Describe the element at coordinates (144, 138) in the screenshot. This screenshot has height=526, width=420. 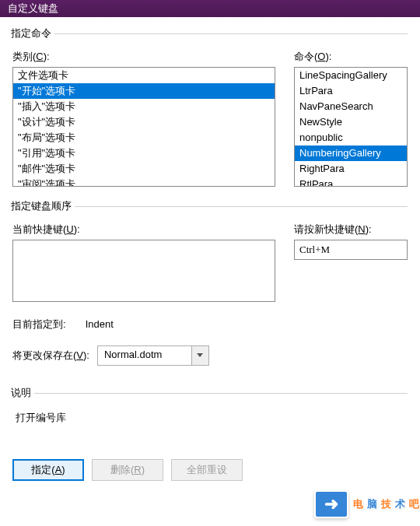
I see `category-item: "布局"选项卡` at that location.